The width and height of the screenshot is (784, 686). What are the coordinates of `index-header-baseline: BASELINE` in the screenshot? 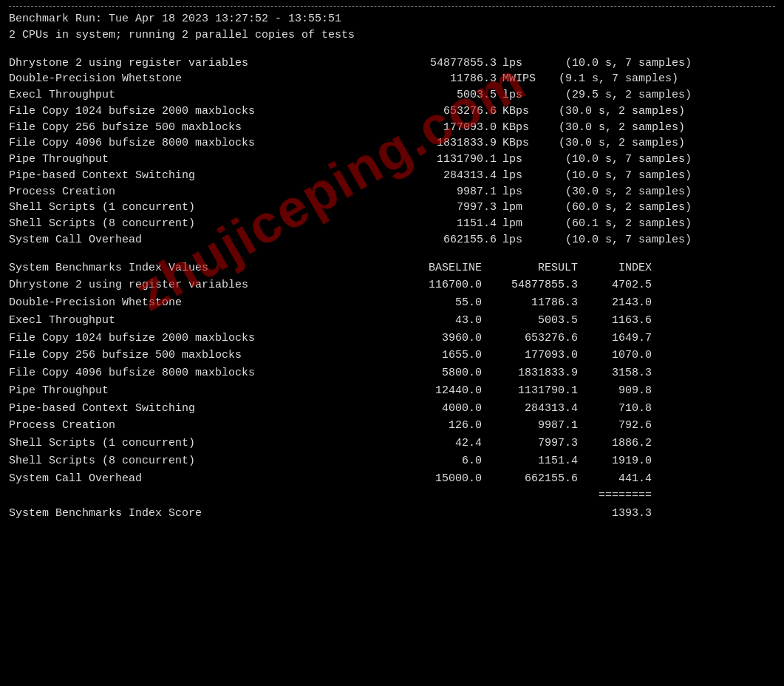 It's located at (437, 268).